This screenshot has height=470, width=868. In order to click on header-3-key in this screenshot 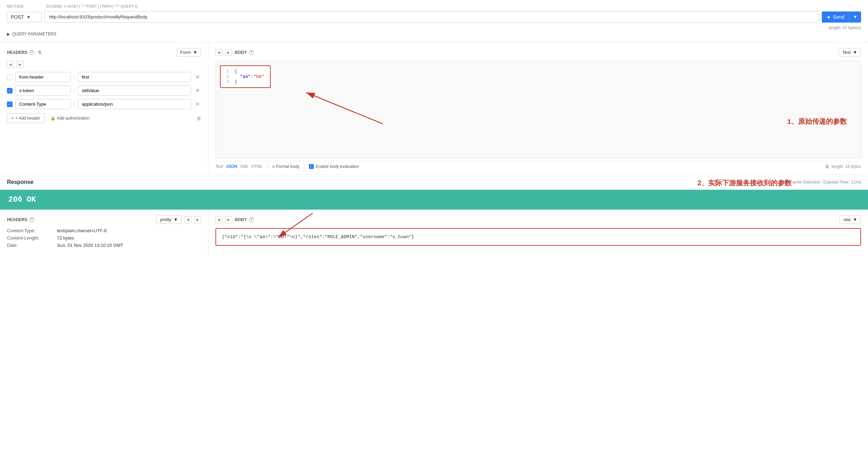, I will do `click(43, 104)`.